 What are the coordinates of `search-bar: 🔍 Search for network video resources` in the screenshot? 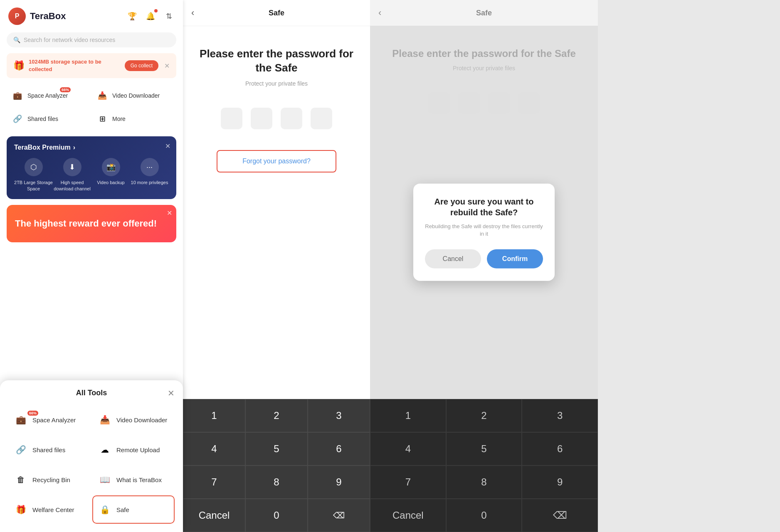 It's located at (91, 40).